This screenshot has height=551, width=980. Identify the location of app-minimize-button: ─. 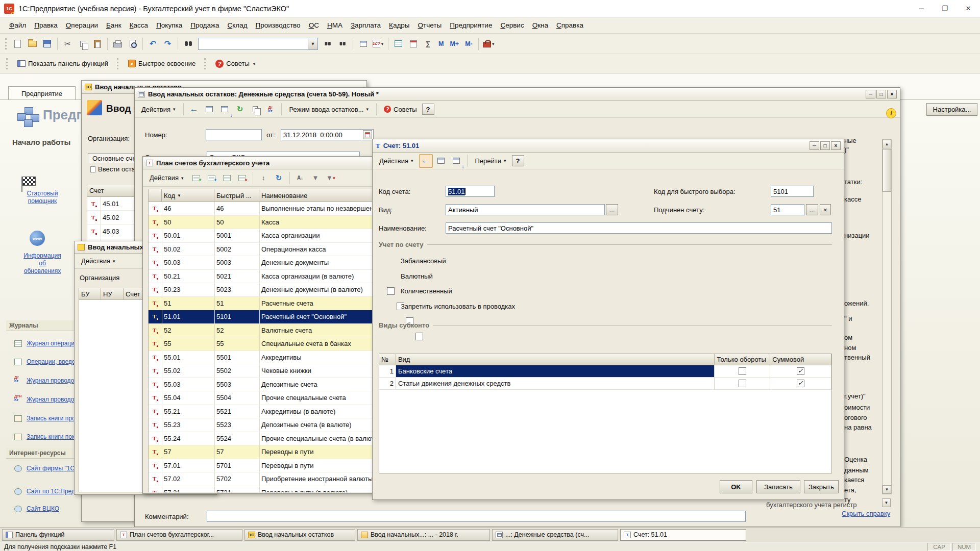
(921, 9).